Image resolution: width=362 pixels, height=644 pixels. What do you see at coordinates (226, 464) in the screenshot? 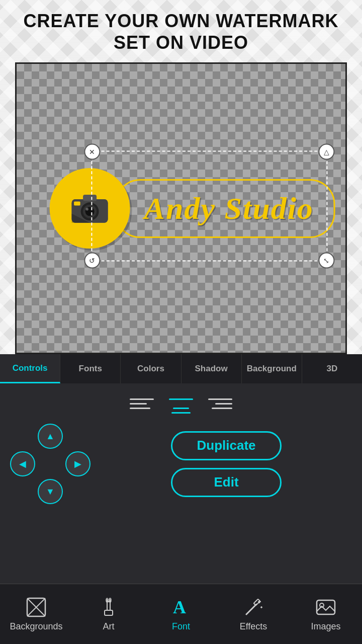
I see `action-buttons: Duplicate Edit` at bounding box center [226, 464].